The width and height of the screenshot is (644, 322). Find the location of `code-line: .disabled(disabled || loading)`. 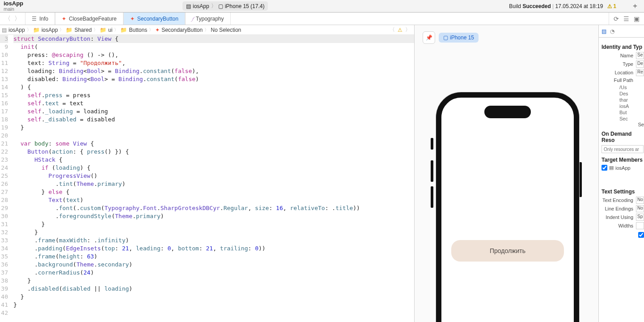

code-line: .disabled(disabled || loading) is located at coordinates (214, 289).